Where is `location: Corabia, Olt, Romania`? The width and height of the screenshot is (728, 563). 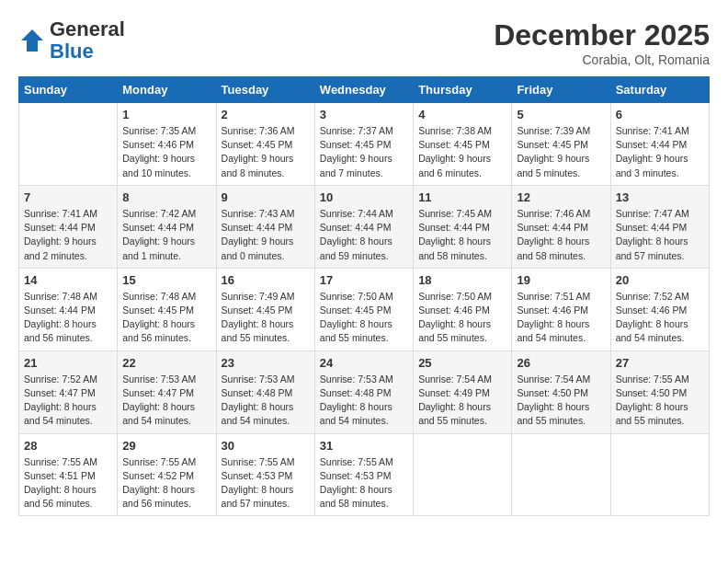
location: Corabia, Olt, Romania is located at coordinates (601, 60).